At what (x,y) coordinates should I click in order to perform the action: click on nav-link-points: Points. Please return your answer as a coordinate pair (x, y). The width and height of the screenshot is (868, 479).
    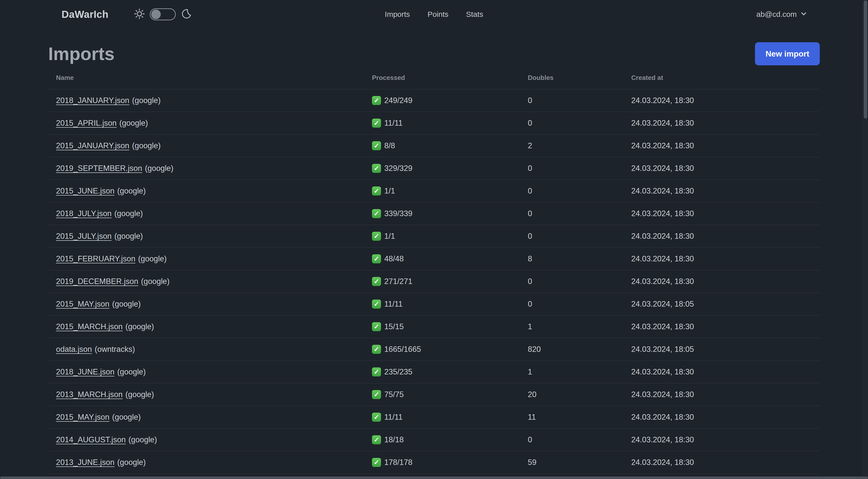
    Looking at the image, I should click on (438, 14).